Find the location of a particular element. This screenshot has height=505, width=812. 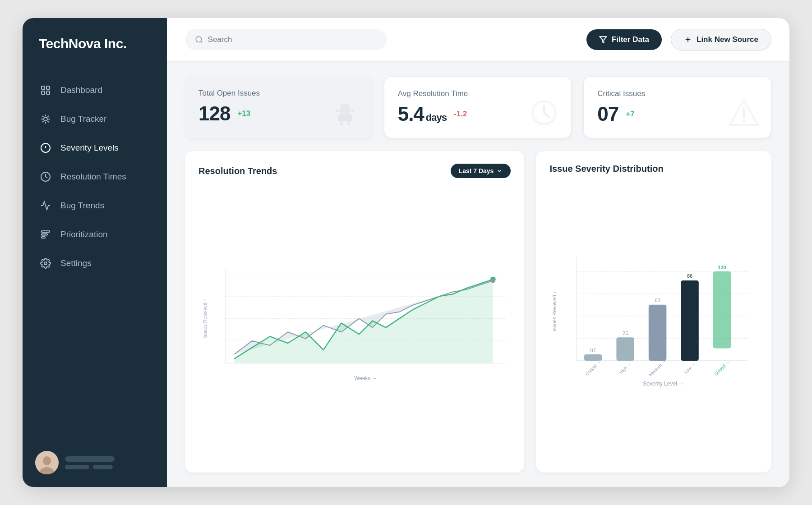

kpi-value-avg-resolution: 5.4days is located at coordinates (422, 114).